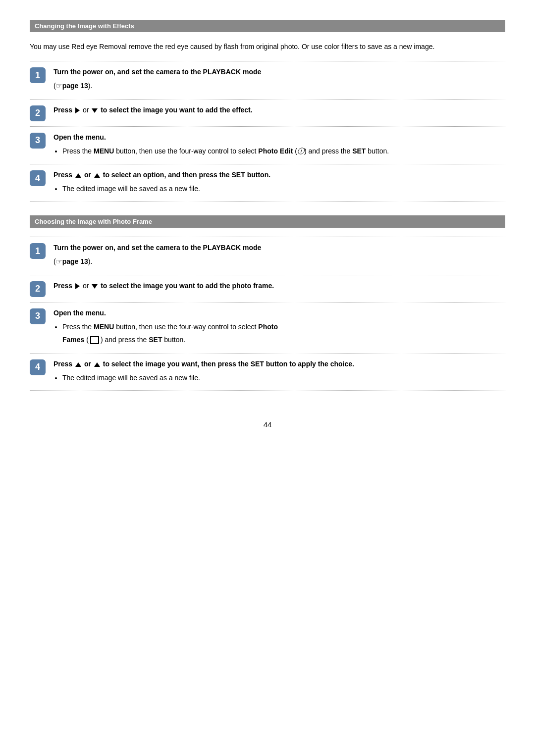 The height and width of the screenshot is (756, 535). What do you see at coordinates (284, 189) in the screenshot?
I see `step4-s1-bullet1: The edited image will be saved as a new …` at bounding box center [284, 189].